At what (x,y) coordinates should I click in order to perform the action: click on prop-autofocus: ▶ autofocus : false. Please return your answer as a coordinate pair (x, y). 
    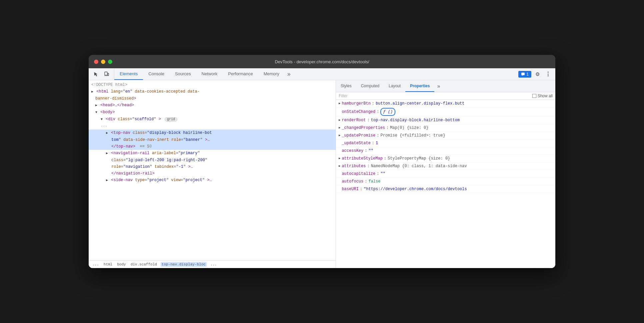
    Looking at the image, I should click on (446, 182).